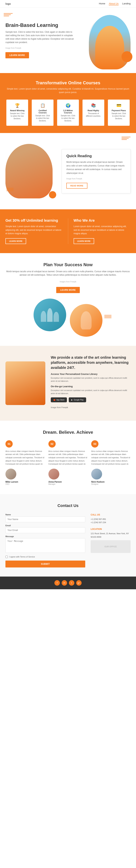  Describe the element at coordinates (68, 231) in the screenshot. I see `two-col-section: Get 30% off Unlimited learning Simple te…` at that location.